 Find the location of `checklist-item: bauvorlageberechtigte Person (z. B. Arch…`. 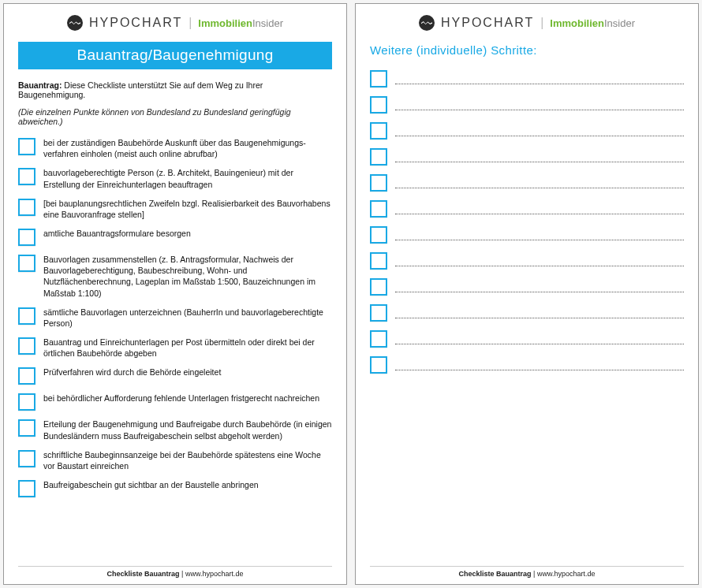

checklist-item: bauvorlageberechtigte Person (z. B. Arch… is located at coordinates (175, 178).